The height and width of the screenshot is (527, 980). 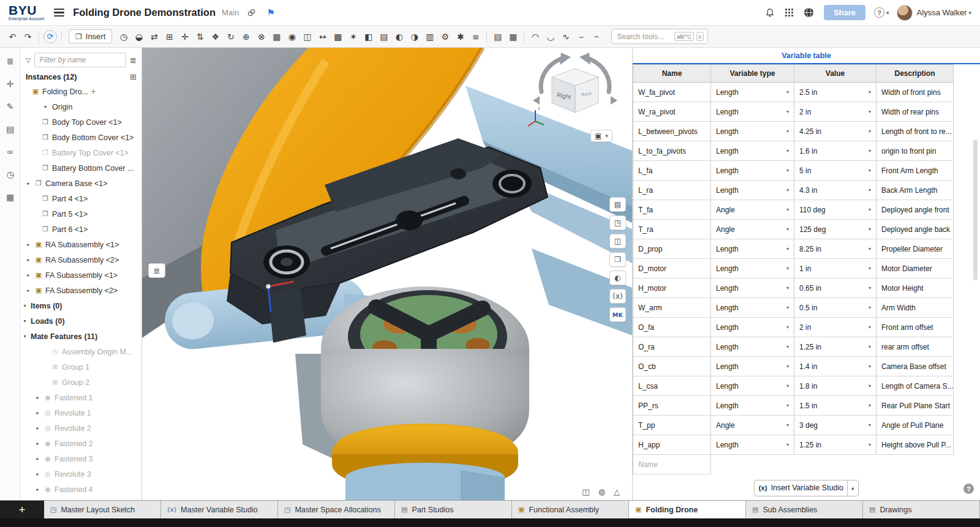 I want to click on notes-icon: ▤, so click(x=497, y=37).